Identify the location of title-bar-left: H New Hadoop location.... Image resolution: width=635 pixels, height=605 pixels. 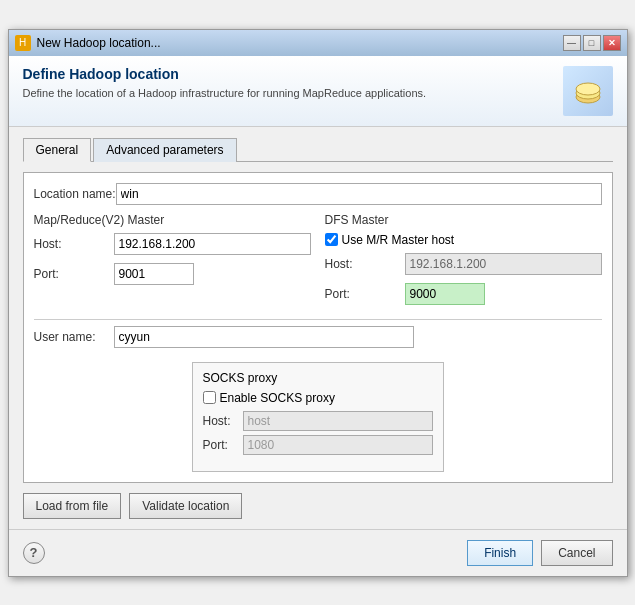
(88, 43).